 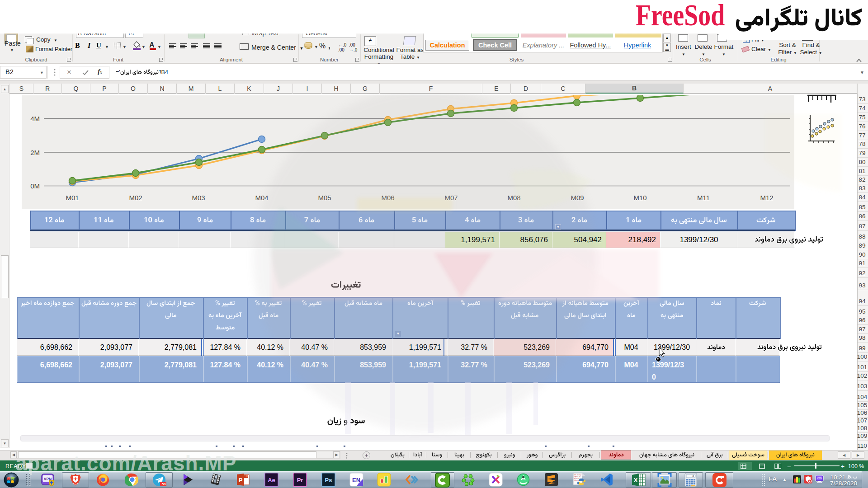 What do you see at coordinates (577, 479) in the screenshot?
I see `svg-text: print(x)` at bounding box center [577, 479].